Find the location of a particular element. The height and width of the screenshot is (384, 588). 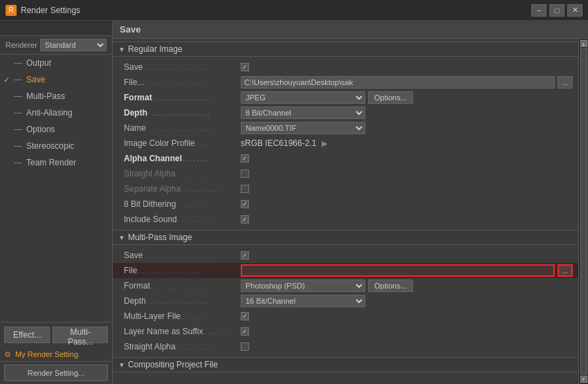

regular-file-input is located at coordinates (398, 82).